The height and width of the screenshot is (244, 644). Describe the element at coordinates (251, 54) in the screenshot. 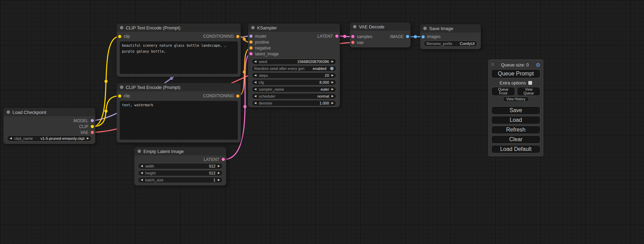

I see `input-port-latent-image` at that location.